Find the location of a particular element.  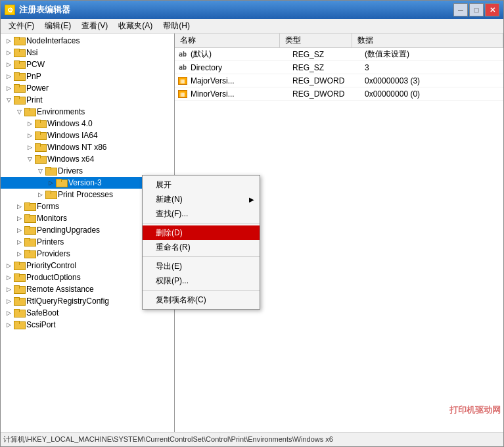

tree-label: Environments is located at coordinates (60, 112).